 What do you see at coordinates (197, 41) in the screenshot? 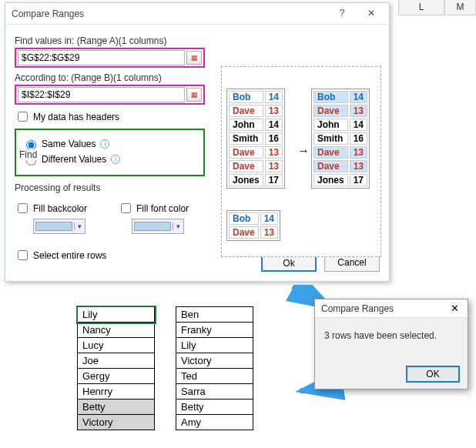
I see `find-values-in-label: Find values in: (Range A)(1 columns)` at bounding box center [197, 41].